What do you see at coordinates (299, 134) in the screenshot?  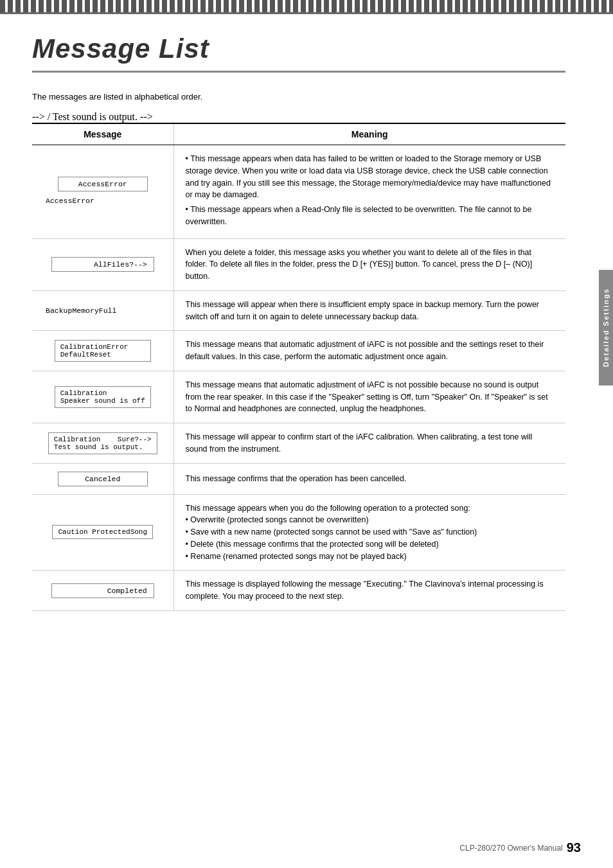 I see `table-header-row: Message Meaning` at bounding box center [299, 134].